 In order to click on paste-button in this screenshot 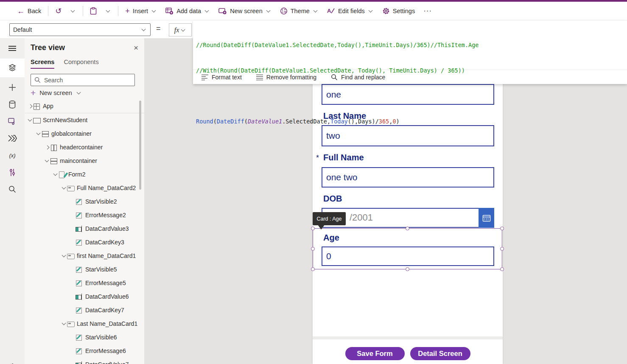, I will do `click(93, 11)`.